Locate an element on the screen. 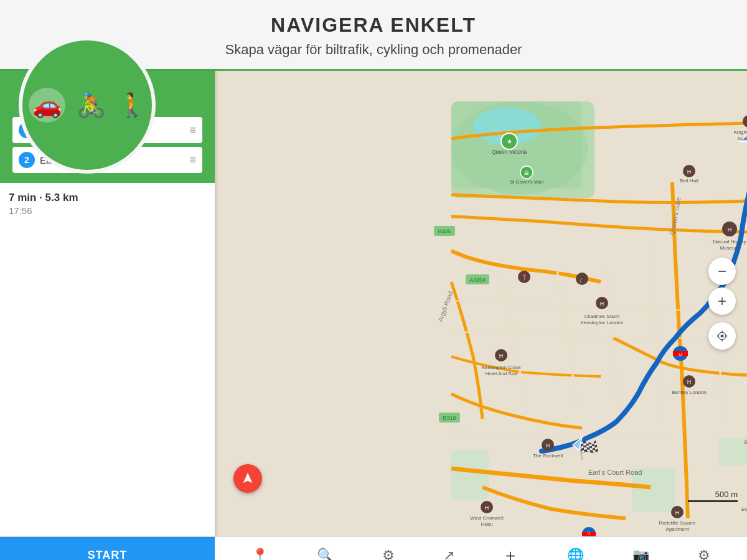  car-mode-icon: 🚗 is located at coordinates (47, 105).